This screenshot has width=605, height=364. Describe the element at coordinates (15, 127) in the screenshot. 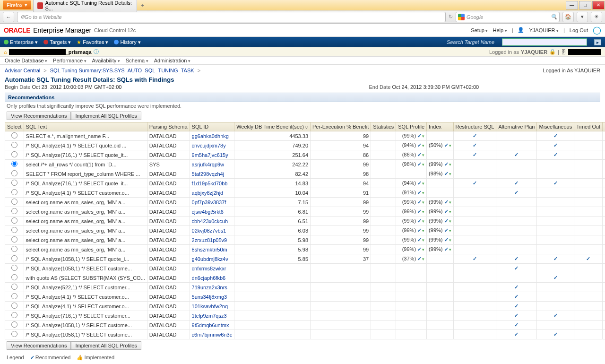

I see `col-select: Select` at that location.